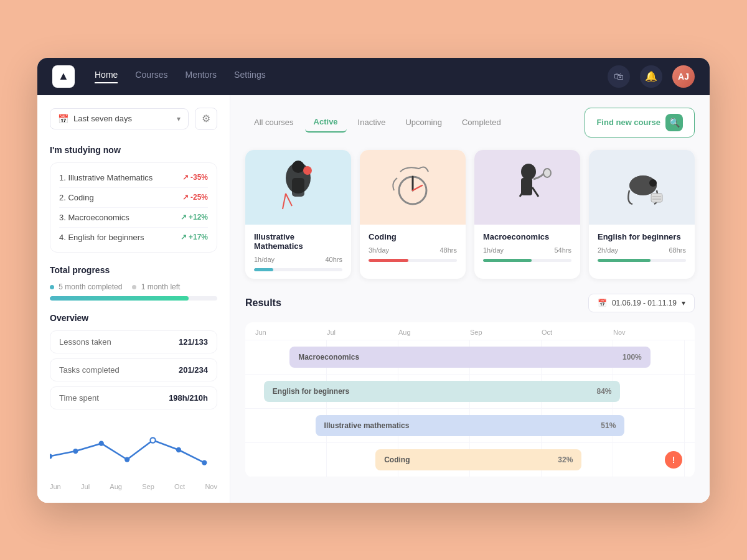 This screenshot has width=747, height=560. Describe the element at coordinates (527, 214) in the screenshot. I see `course-card-macro: Macroeconomics 1h/day 54hrs` at that location.